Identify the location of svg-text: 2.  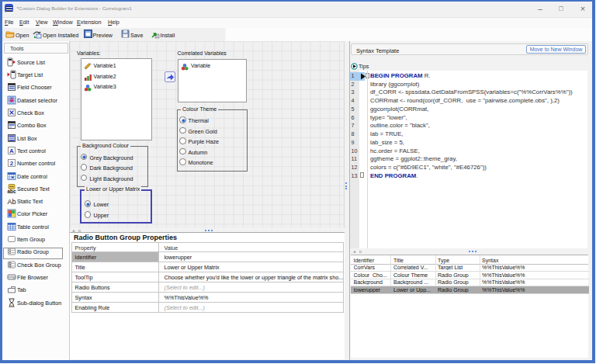
(12, 163).